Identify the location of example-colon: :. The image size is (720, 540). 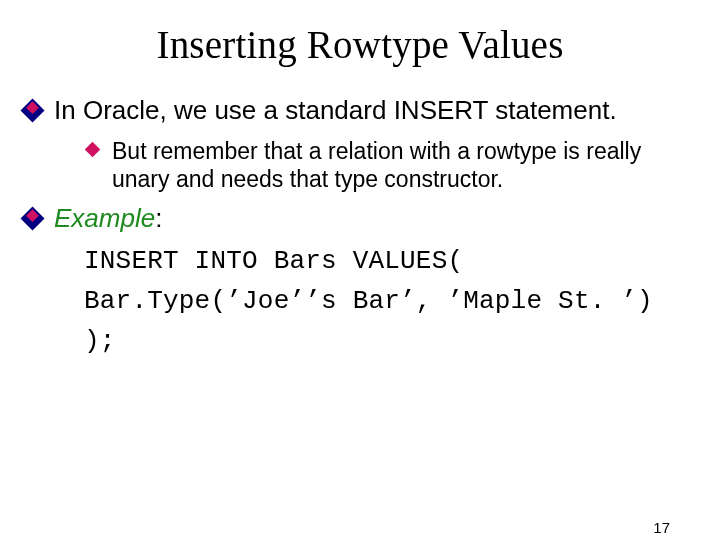
(158, 218).